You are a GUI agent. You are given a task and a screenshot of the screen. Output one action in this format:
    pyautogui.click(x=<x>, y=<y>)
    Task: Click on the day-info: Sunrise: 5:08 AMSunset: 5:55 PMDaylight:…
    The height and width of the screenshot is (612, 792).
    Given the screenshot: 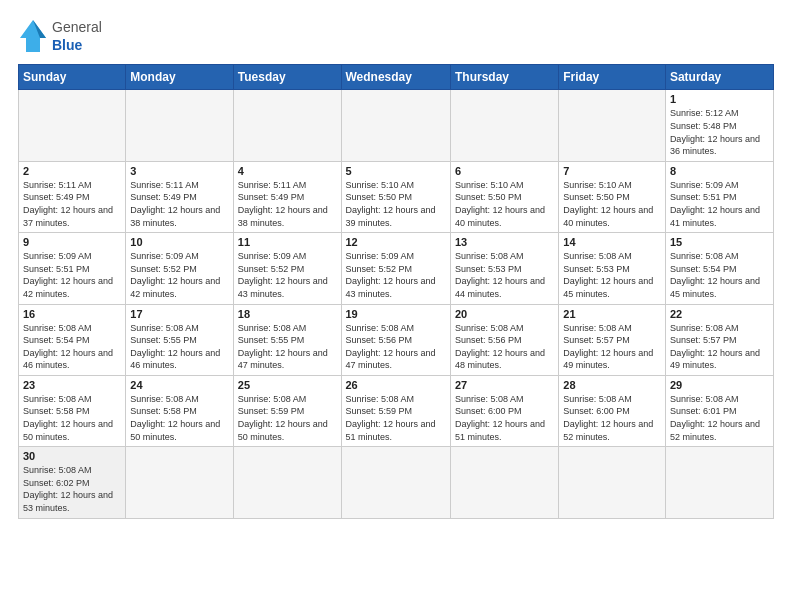 What is the action you would take?
    pyautogui.click(x=179, y=347)
    